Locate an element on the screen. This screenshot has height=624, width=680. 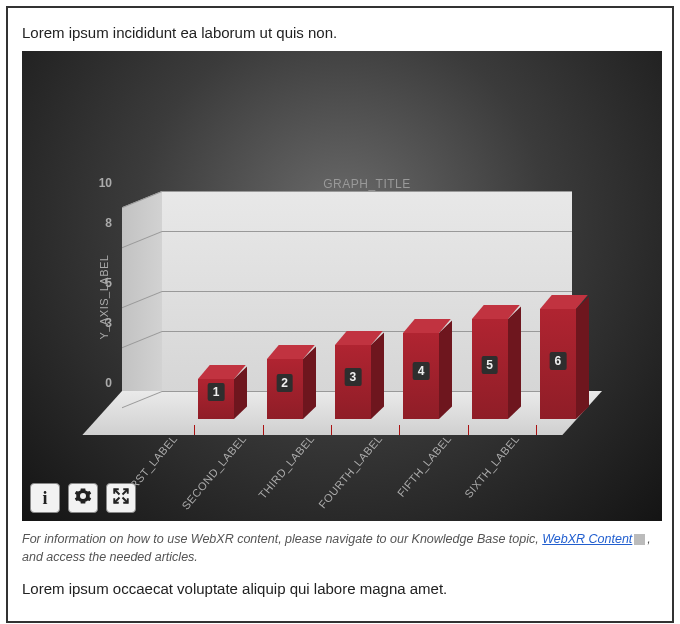
bar-value-label: 1 is located at coordinates (216, 392).